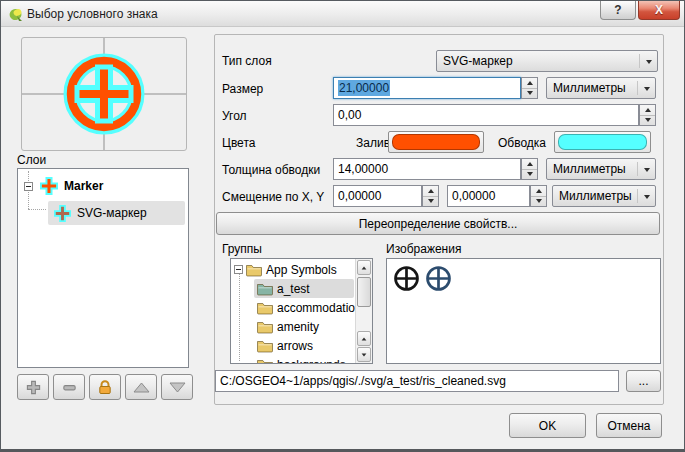  Describe the element at coordinates (438, 224) in the screenshot. I see `data-defined-properties-button: Переопределение свойств...` at that location.